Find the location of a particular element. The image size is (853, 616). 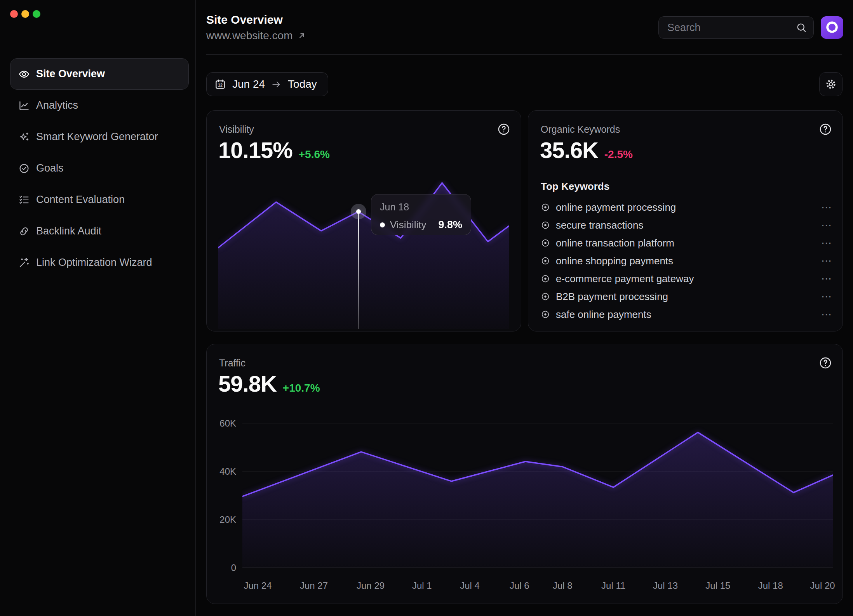

x-axis-tick-label: Jun 29 is located at coordinates (371, 586).